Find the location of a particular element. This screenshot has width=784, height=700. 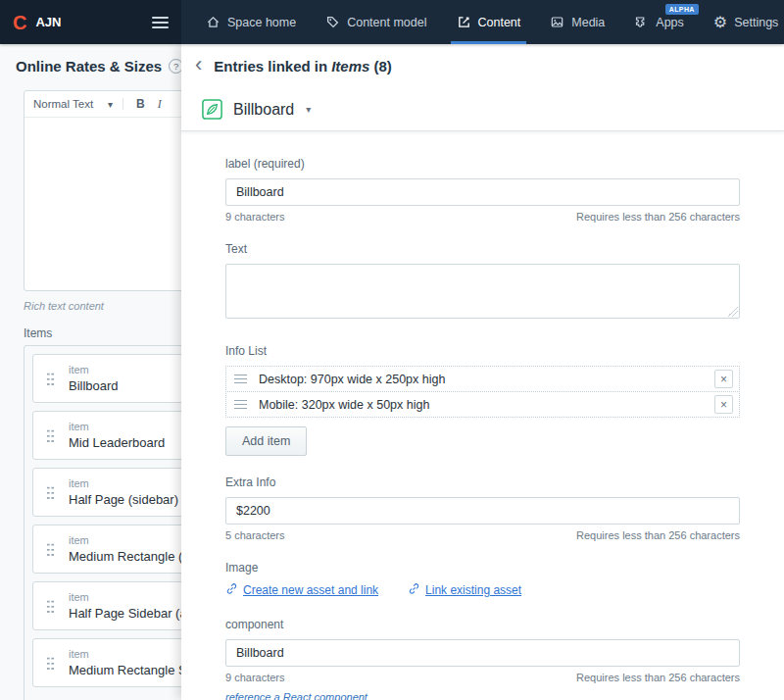

item-name: Billboard is located at coordinates (94, 386).